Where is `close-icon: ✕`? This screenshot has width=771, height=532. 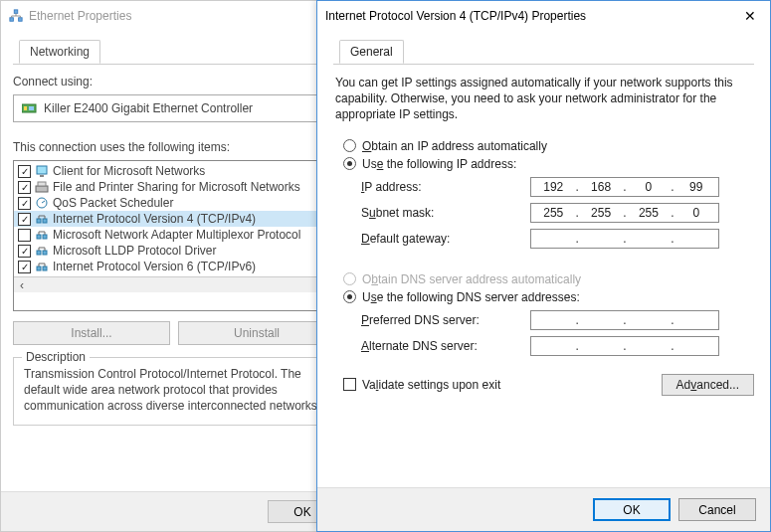 close-icon: ✕ is located at coordinates (750, 16).